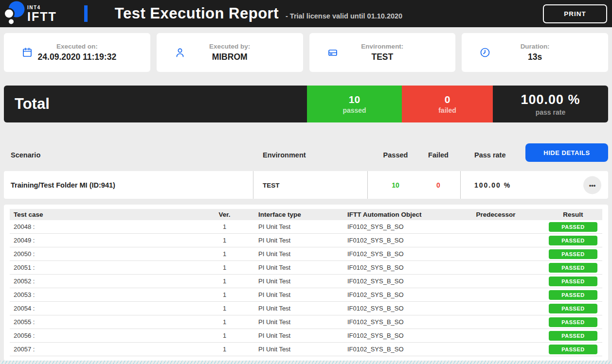  I want to click on page-break-hatch, so click(306, 363).